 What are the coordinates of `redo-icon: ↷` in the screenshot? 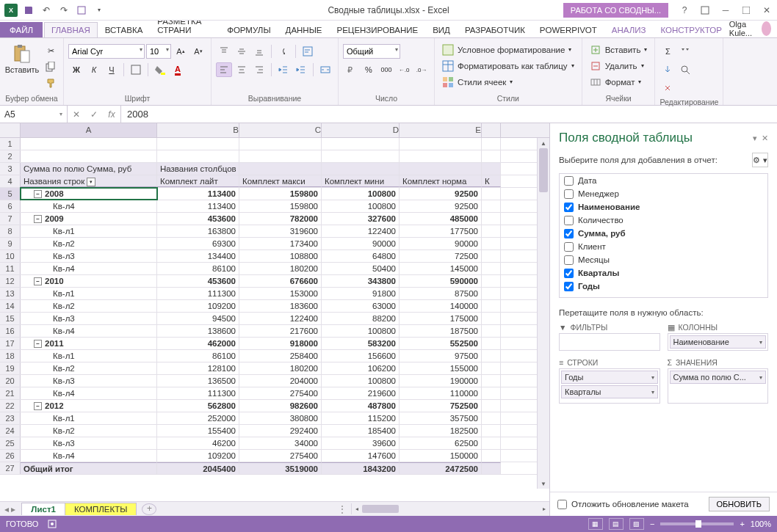 It's located at (64, 10).